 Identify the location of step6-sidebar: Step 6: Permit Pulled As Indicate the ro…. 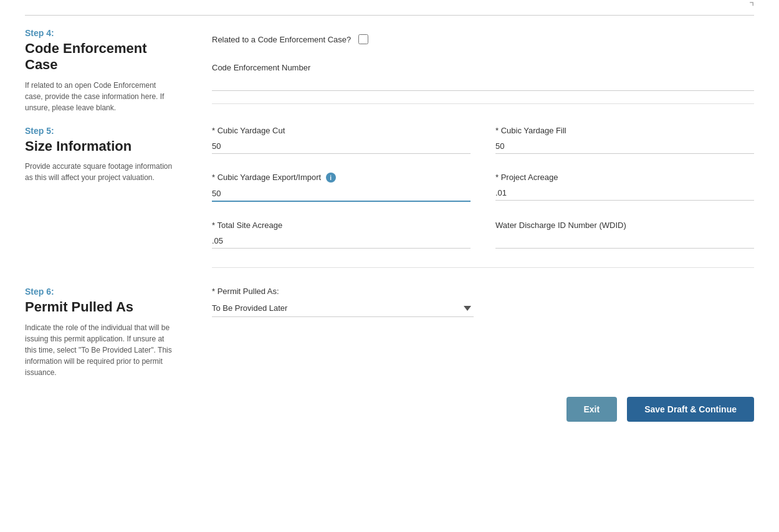
(112, 332).